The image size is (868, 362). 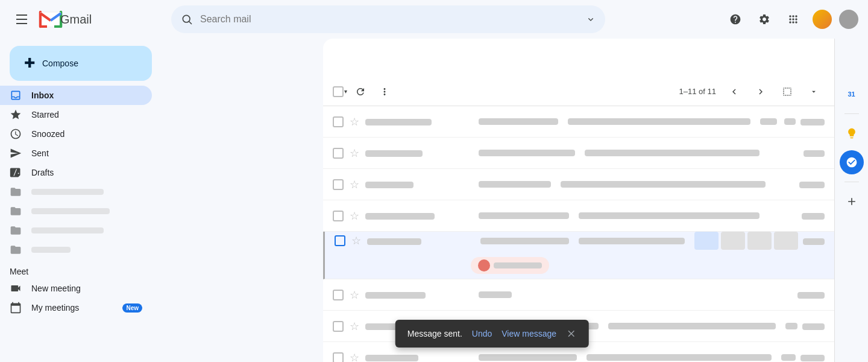 What do you see at coordinates (822, 19) in the screenshot?
I see `user-avatar-primary` at bounding box center [822, 19].